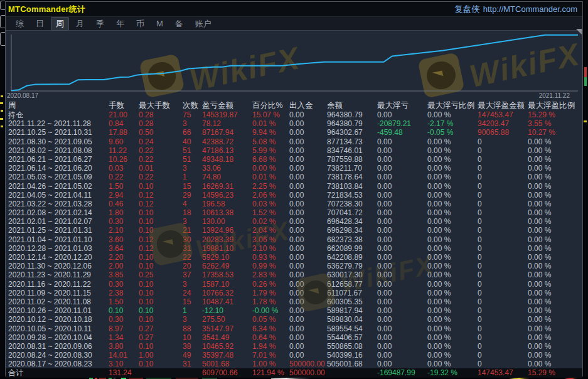 Image resolution: width=588 pixels, height=379 pixels. I want to click on cell-4: 17358.53, so click(227, 275).